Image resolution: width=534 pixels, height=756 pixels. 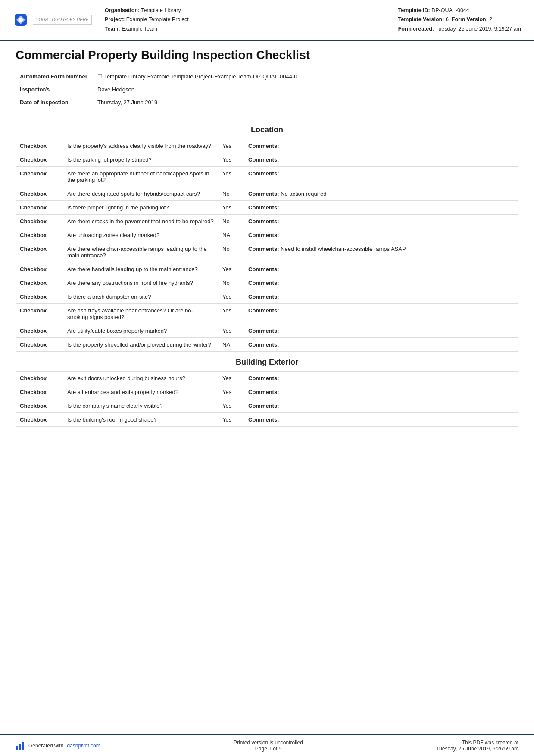 What do you see at coordinates (450, 10) in the screenshot?
I see `template-id-value: DP-QUAL-0044` at bounding box center [450, 10].